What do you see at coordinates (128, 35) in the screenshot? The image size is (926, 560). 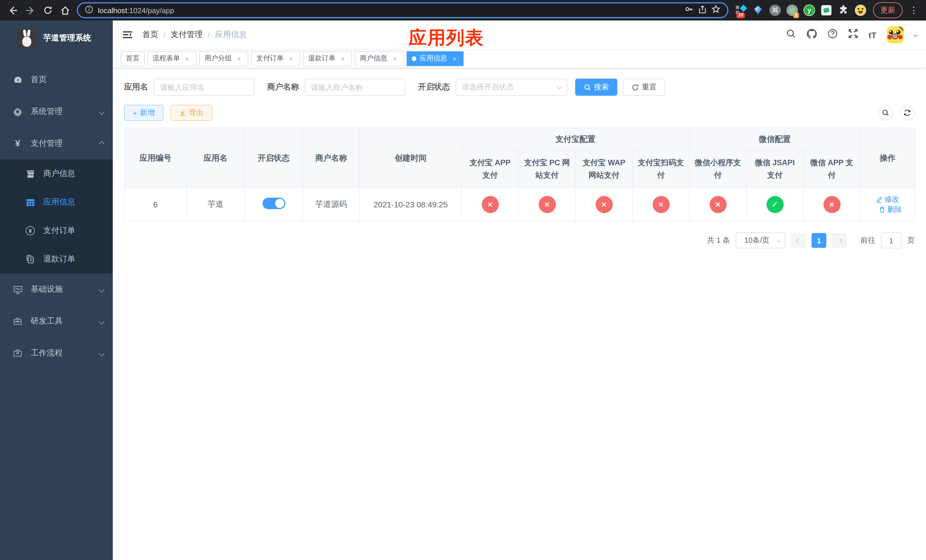 I see `sidebar-collapse-icon` at bounding box center [128, 35].